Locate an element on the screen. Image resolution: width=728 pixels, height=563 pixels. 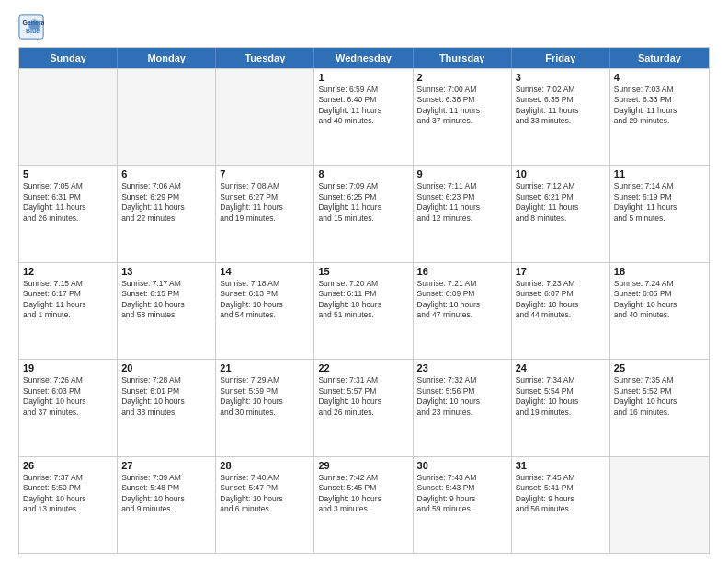
cell-info-line: and 40 minutes. is located at coordinates (660, 315).